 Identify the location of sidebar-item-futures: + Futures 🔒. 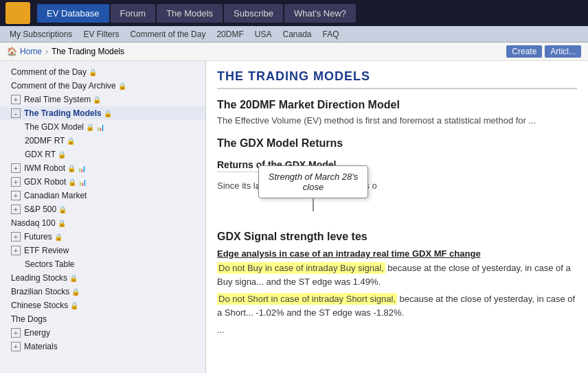
(103, 237).